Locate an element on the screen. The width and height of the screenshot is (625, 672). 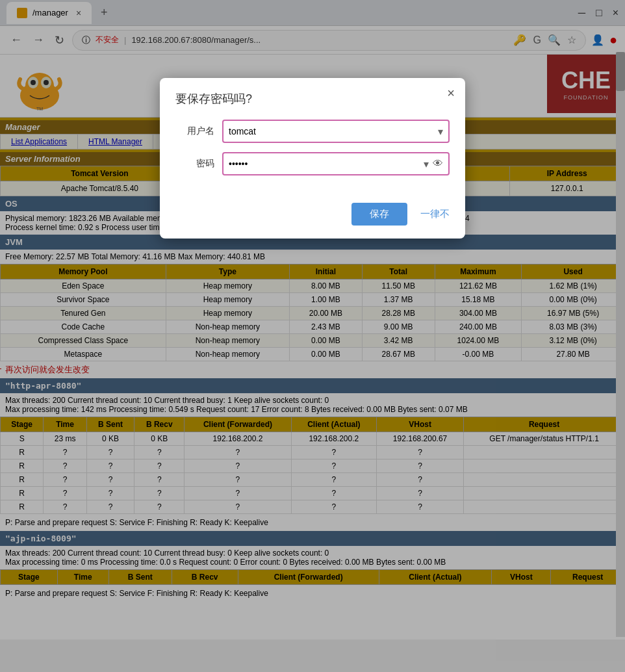
modal-title: 要保存密码吗? is located at coordinates (312, 96).